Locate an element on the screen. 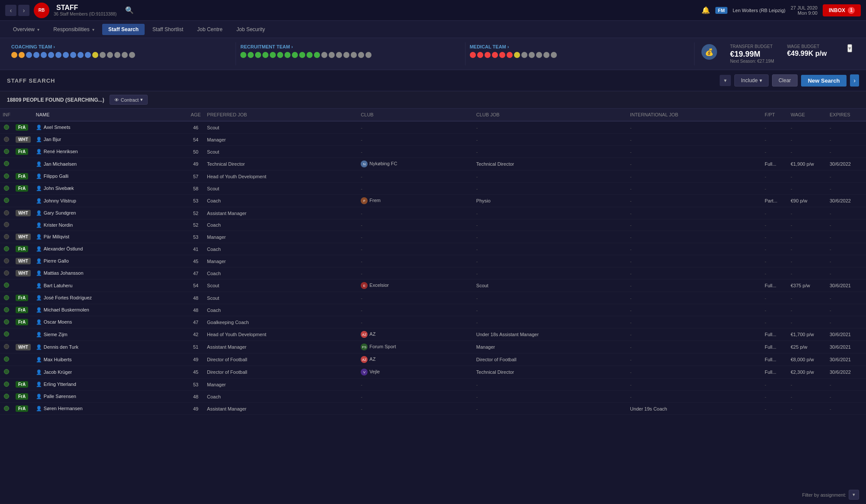  coaching-team-title: COACHING TEAM › is located at coordinates (121, 47).